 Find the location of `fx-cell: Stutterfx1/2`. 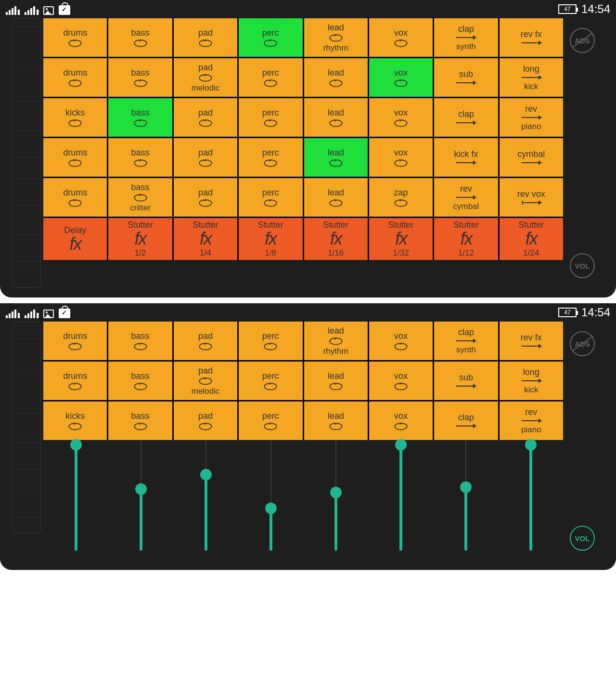

fx-cell: Stutterfx1/2 is located at coordinates (140, 239).